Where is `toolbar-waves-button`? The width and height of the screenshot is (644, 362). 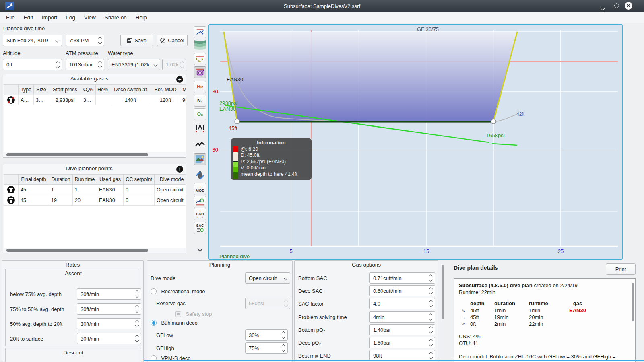
toolbar-waves-button is located at coordinates (200, 45).